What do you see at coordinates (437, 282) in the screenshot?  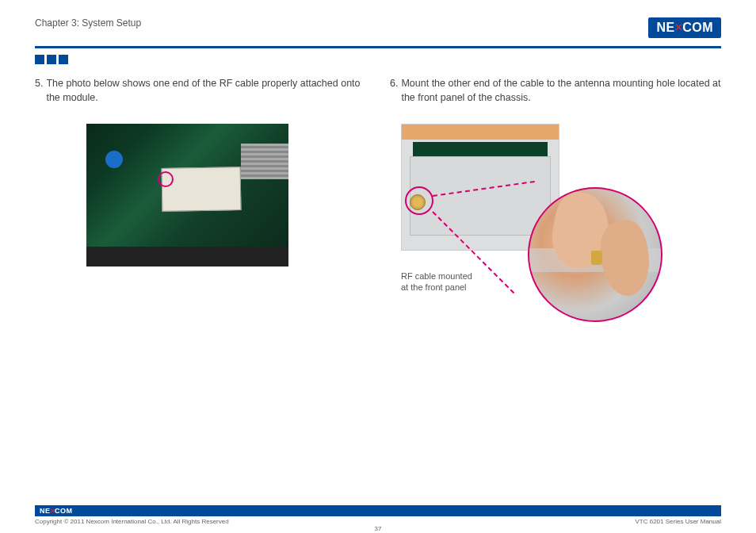 I see `photo-caption: RF cable mounted at the front panel` at bounding box center [437, 282].